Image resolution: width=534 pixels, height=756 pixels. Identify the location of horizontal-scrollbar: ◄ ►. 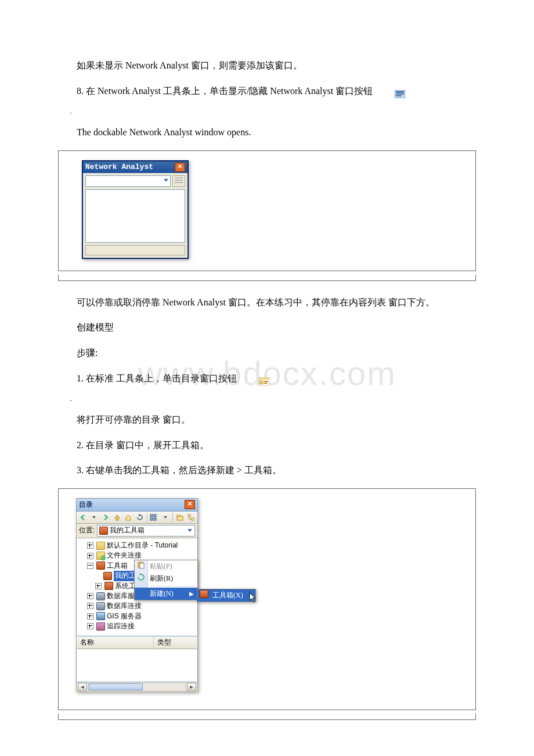
(137, 687).